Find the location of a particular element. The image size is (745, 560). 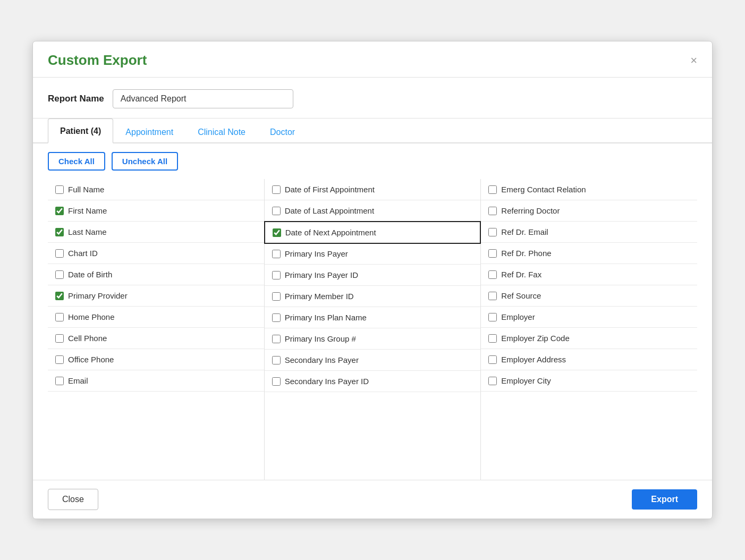

list-item: Referring Doctor is located at coordinates (589, 211).